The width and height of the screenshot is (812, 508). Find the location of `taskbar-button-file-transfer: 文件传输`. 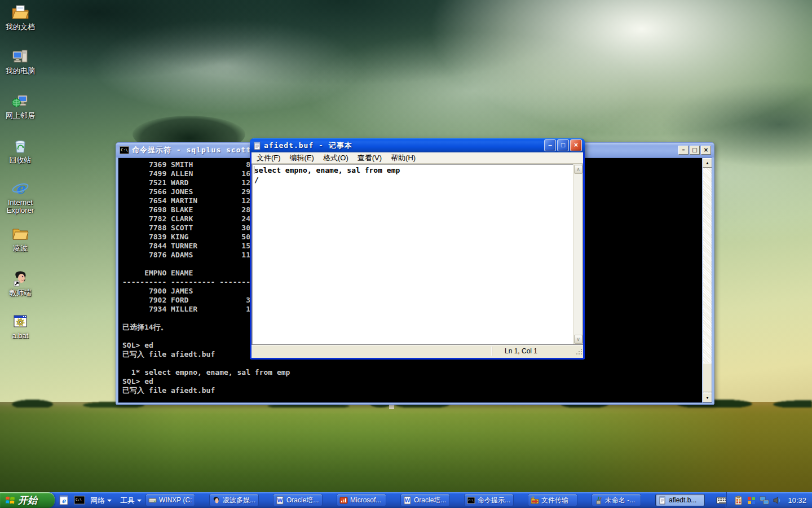

taskbar-button-file-transfer: 文件传输 is located at coordinates (553, 500).